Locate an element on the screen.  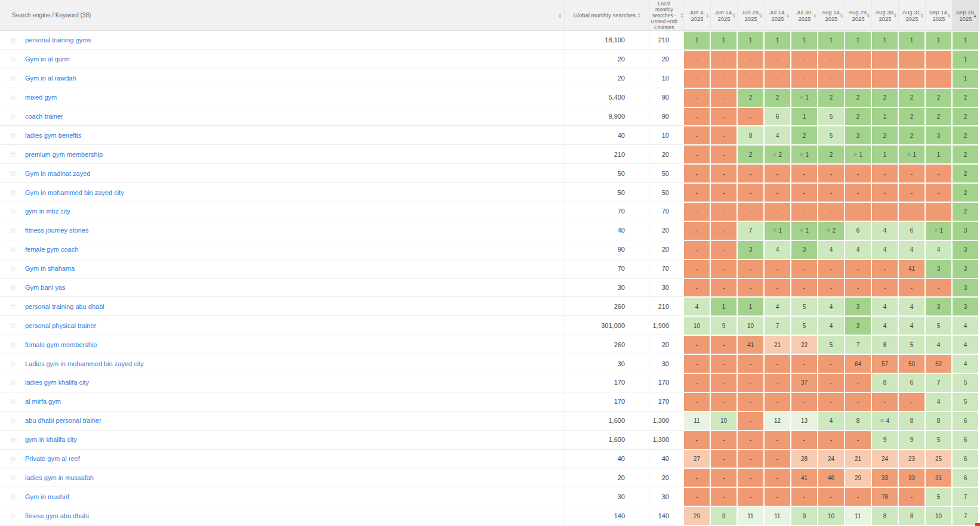
col-header-date: Aug 29, 2025▲▼ is located at coordinates (858, 16).